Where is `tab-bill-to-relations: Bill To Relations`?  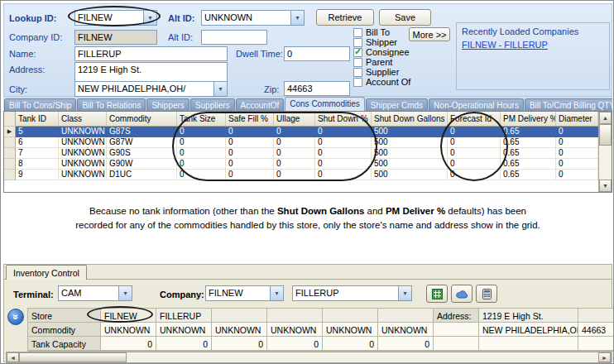 tab-bill-to-relations: Bill To Relations is located at coordinates (111, 104).